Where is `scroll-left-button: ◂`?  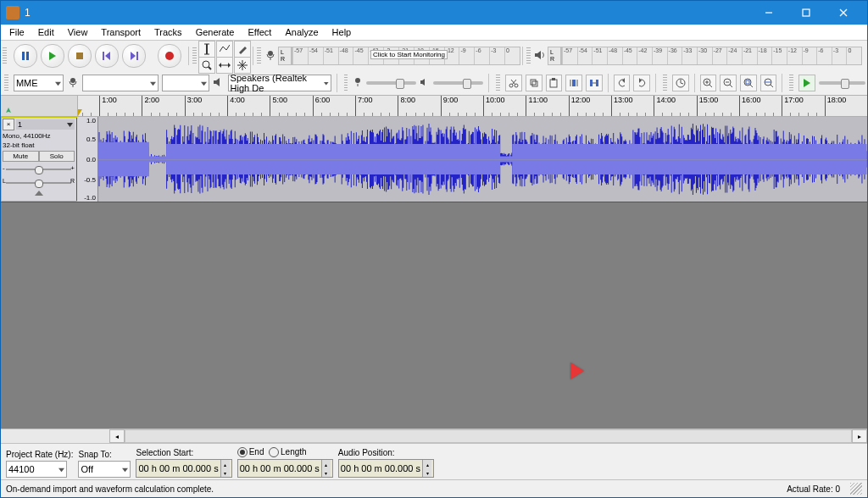 scroll-left-button: ◂ is located at coordinates (117, 436).